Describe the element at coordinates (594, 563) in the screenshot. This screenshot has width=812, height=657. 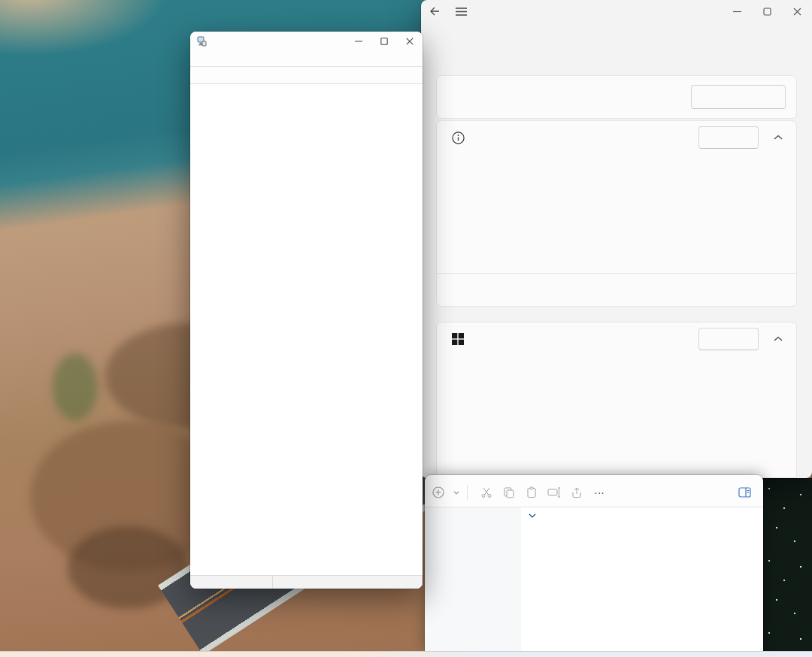
I see `explorer-window: ···` at that location.